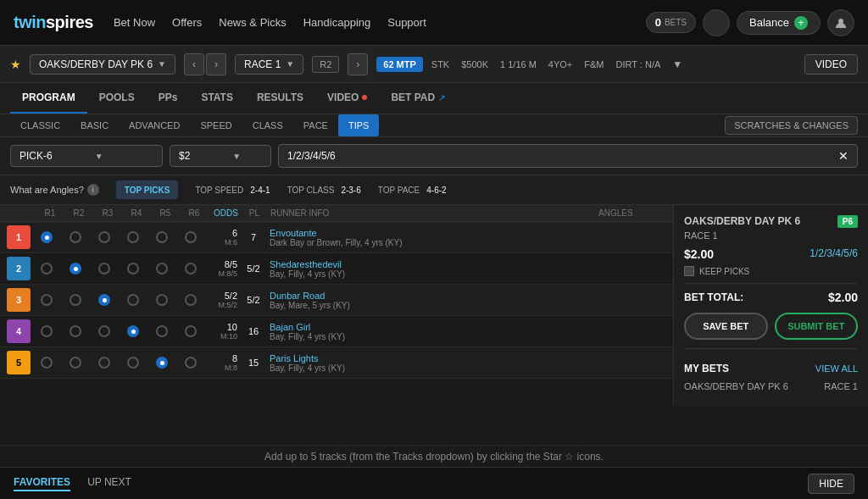 The width and height of the screenshot is (868, 499). What do you see at coordinates (191, 300) in the screenshot?
I see `r6-radio-row3` at bounding box center [191, 300].